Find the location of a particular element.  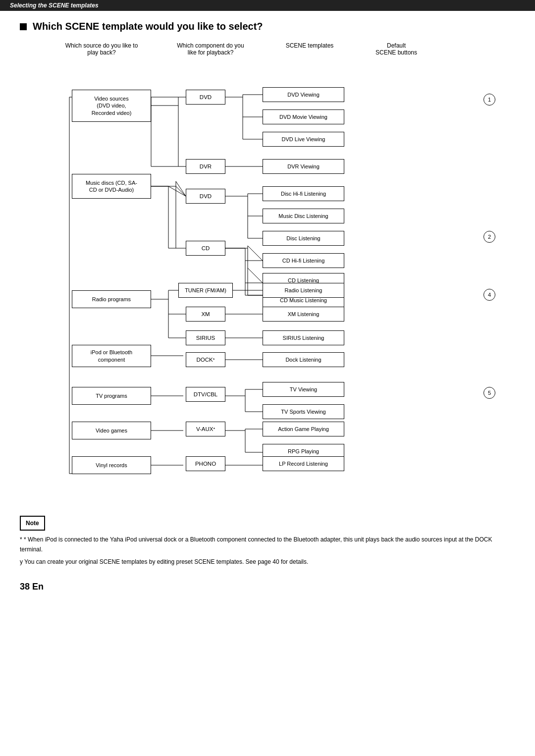

footnote-1: * * When iPod is connected to the Yaha i… is located at coordinates (268, 545).